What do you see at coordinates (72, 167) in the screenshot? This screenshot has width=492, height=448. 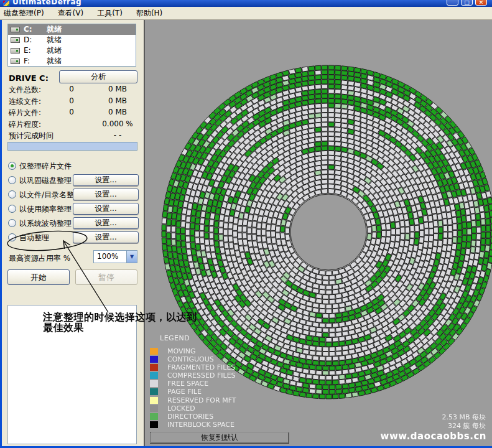 I see `method-row: 仅整理碎片文件` at bounding box center [72, 167].